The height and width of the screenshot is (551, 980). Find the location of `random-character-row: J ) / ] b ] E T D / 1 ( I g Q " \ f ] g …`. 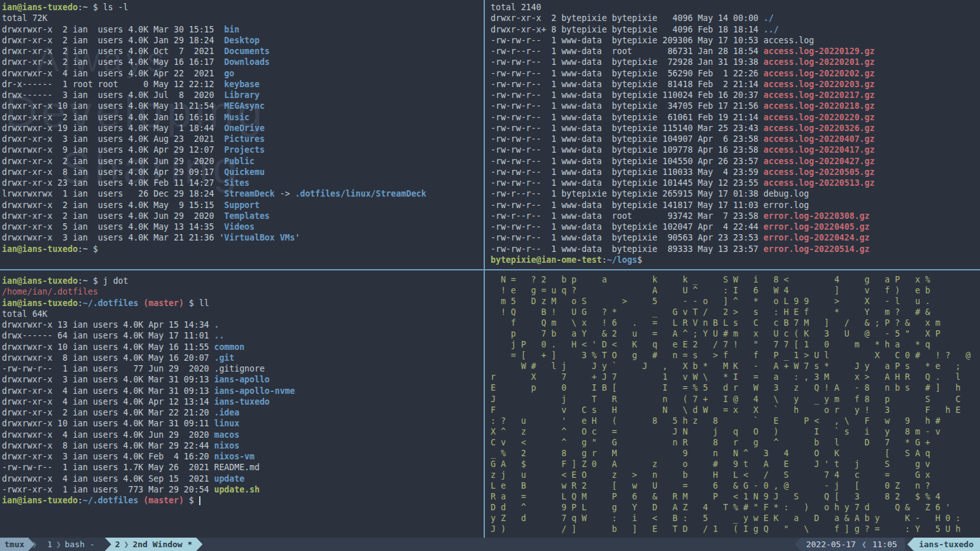

random-character-row: J ) / ] b ] E T D / 1 ( I g Q " \ f ] g … is located at coordinates (736, 529).